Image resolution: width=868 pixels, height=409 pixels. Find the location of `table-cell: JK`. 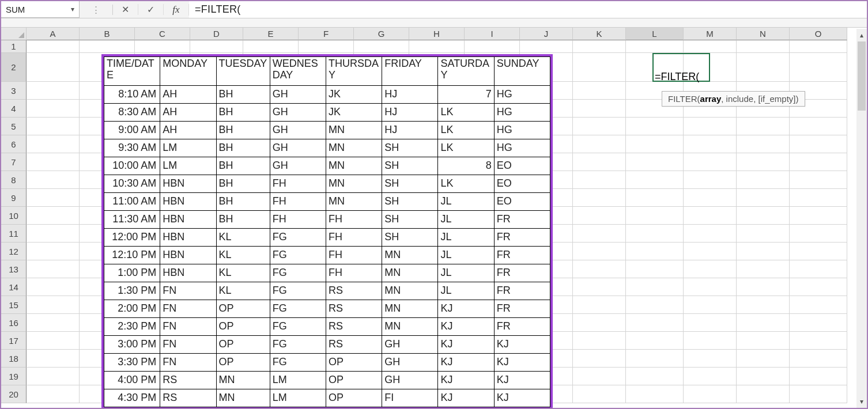

table-cell: JK is located at coordinates (354, 113).